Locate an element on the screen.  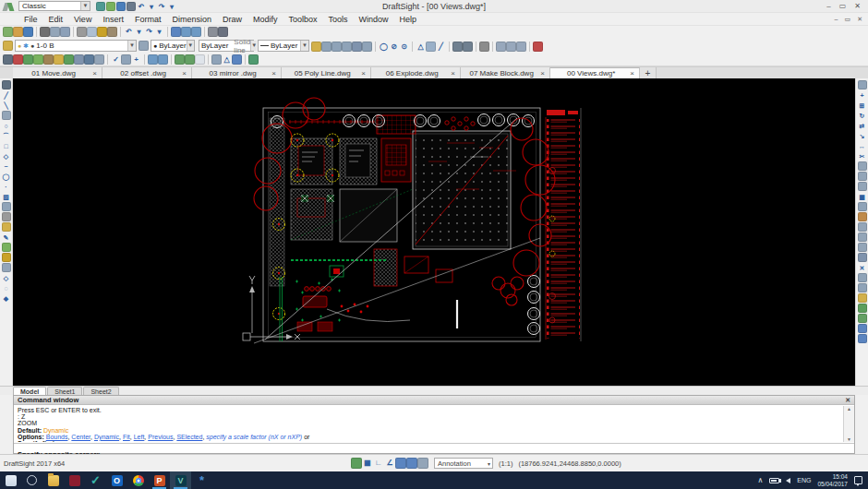
plant-b-icon is located at coordinates (39, 59).